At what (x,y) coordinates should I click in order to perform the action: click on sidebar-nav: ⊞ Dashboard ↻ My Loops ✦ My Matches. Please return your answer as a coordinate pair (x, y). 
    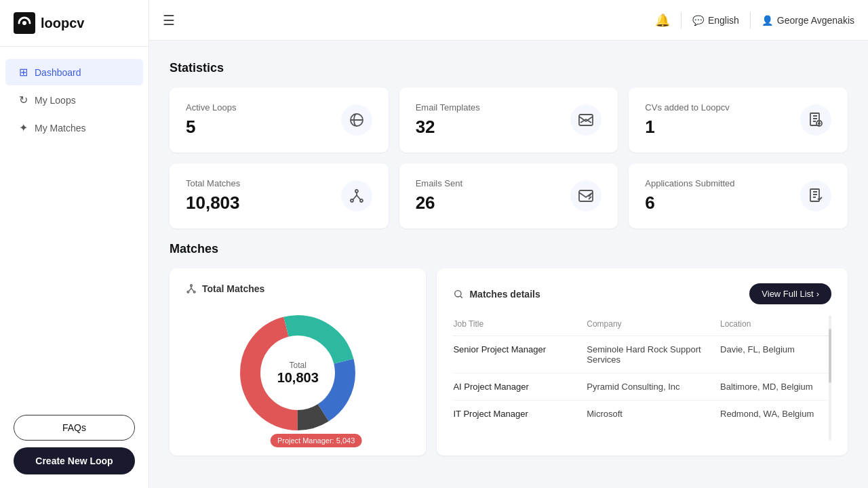
    Looking at the image, I should click on (75, 224).